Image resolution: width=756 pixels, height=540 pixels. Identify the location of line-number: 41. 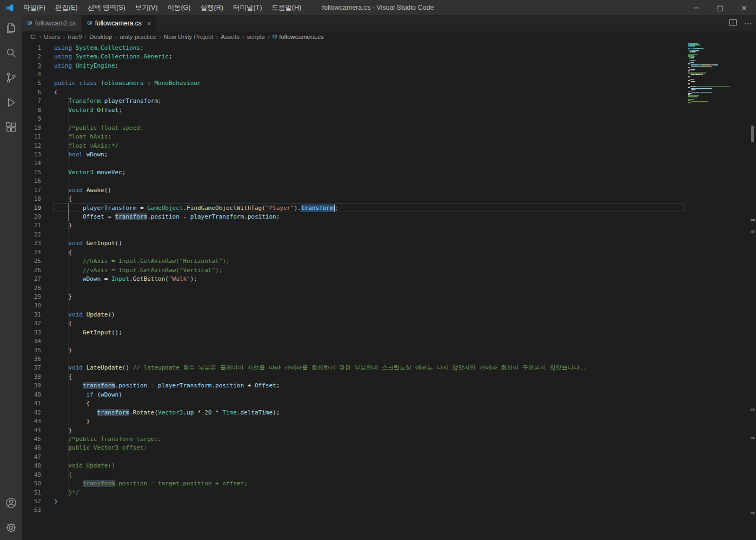
(31, 404).